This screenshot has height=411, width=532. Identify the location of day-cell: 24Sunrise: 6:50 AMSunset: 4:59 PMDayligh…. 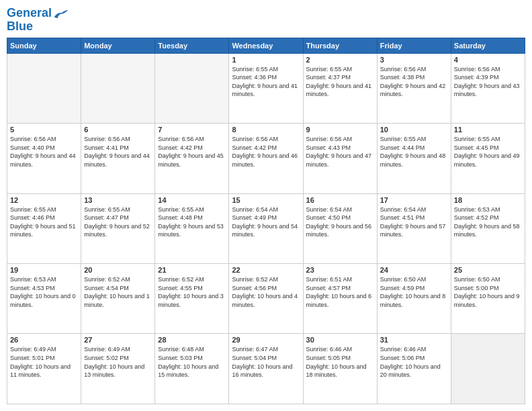
(414, 299).